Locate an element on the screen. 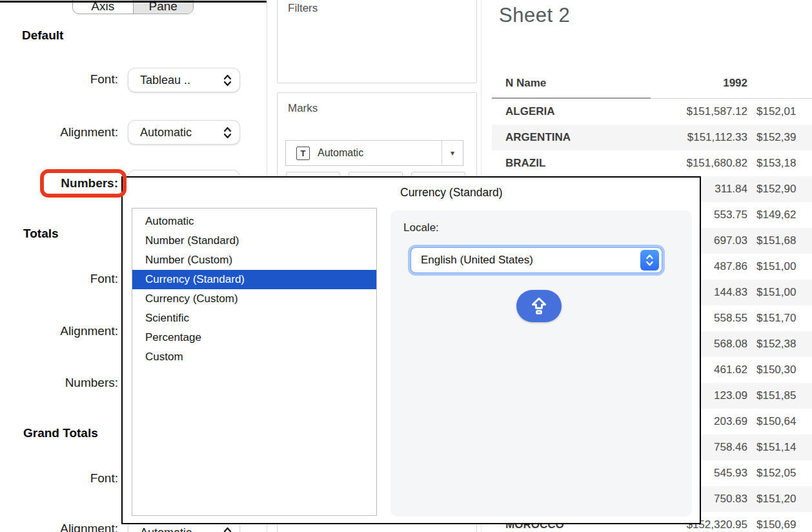 Image resolution: width=812 pixels, height=532 pixels. marks-card-title: Marks is located at coordinates (303, 108).